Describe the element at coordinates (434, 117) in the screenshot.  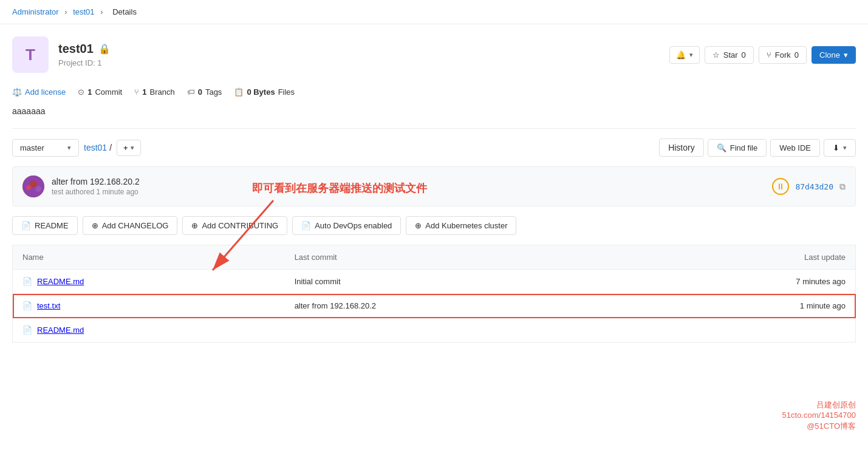
I see `project-description: aaaaaaa` at that location.